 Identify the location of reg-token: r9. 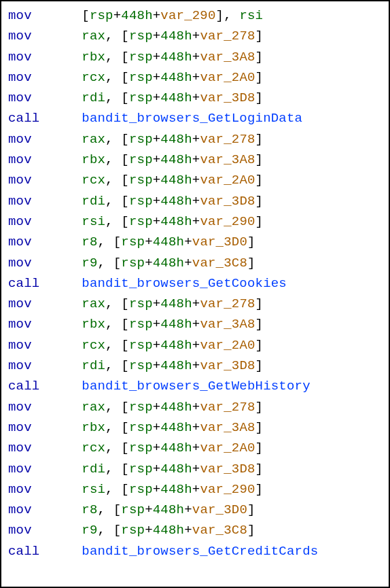
(90, 530).